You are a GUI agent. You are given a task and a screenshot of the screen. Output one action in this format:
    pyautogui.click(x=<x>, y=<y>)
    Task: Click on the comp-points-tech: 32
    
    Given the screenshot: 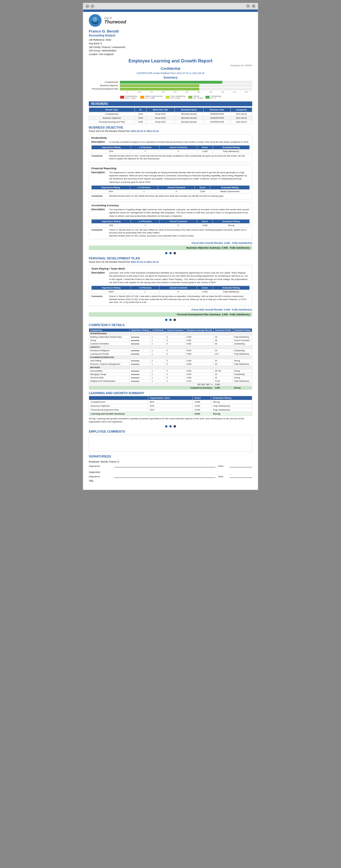 What is the action you would take?
    pyautogui.click(x=223, y=377)
    